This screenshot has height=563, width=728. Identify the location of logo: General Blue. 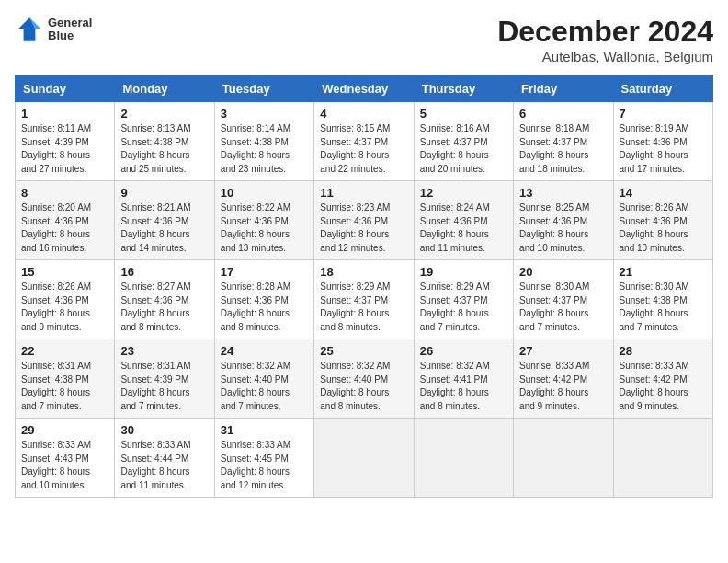
(53, 29).